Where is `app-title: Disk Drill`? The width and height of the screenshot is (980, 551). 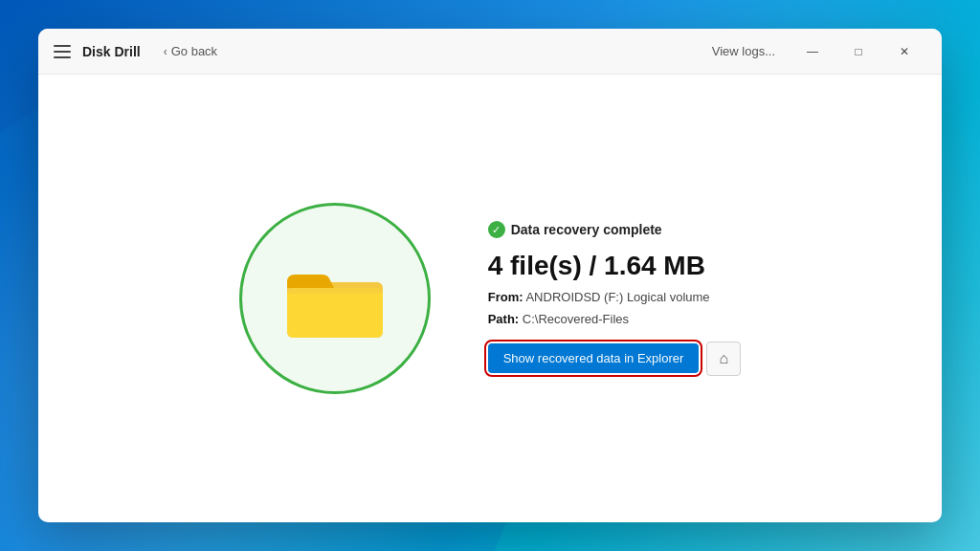 app-title: Disk Drill is located at coordinates (111, 52).